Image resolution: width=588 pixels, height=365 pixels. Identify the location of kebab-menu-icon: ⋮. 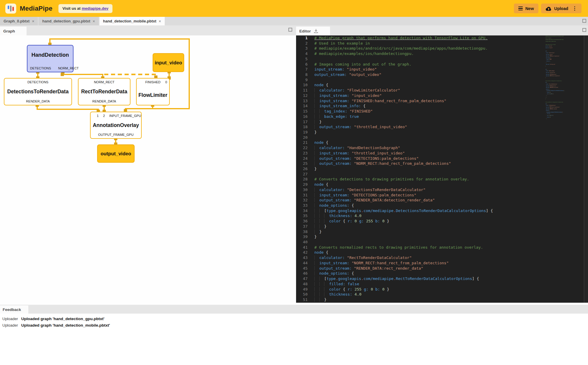
(574, 8).